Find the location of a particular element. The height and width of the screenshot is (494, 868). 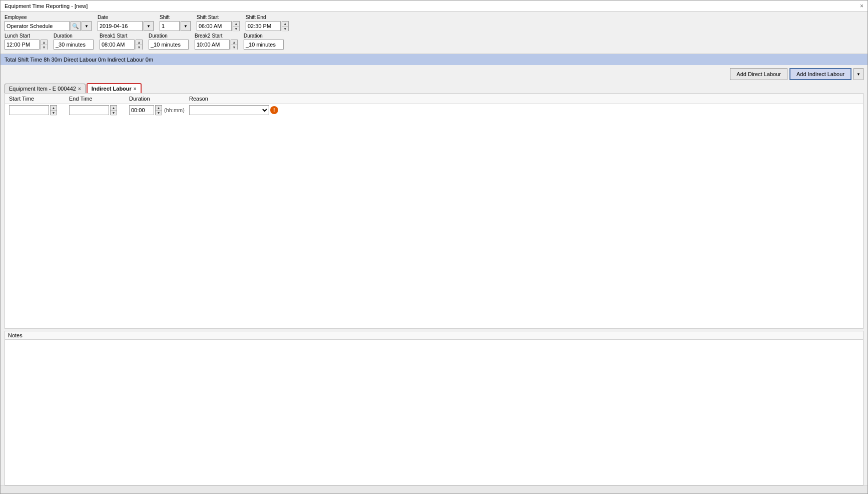

tab-equipment-item-label: Equipment Item - E 000442 is located at coordinates (43, 89).